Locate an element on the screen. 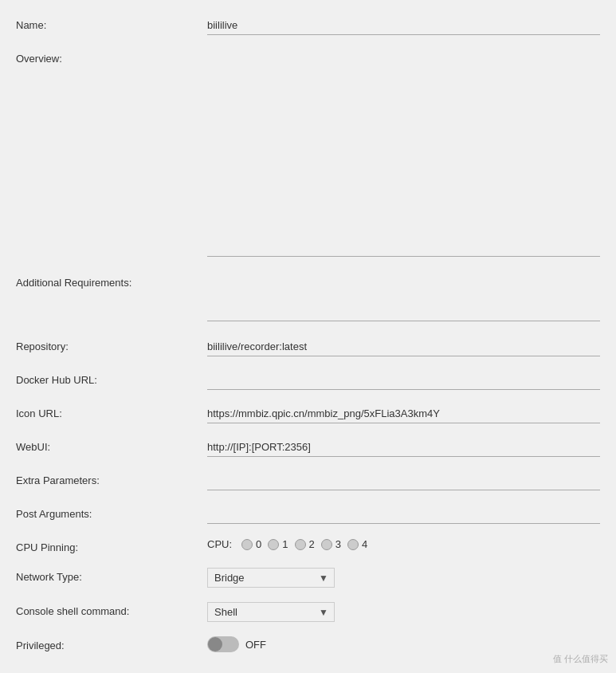  docker-hub-url-input is located at coordinates (403, 380).